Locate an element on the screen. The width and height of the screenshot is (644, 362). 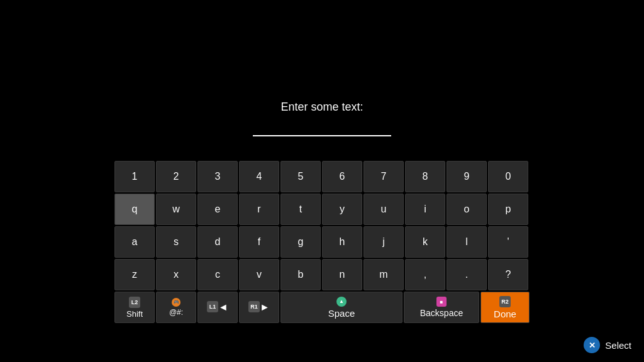
qwerty-row: q w e r t y u i o p is located at coordinates (322, 209).